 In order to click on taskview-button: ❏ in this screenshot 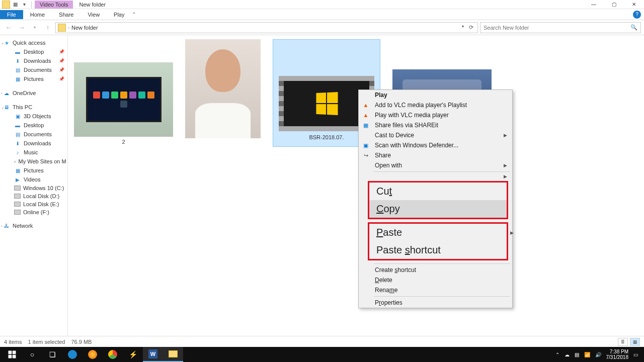, I will do `click(52, 354)`.